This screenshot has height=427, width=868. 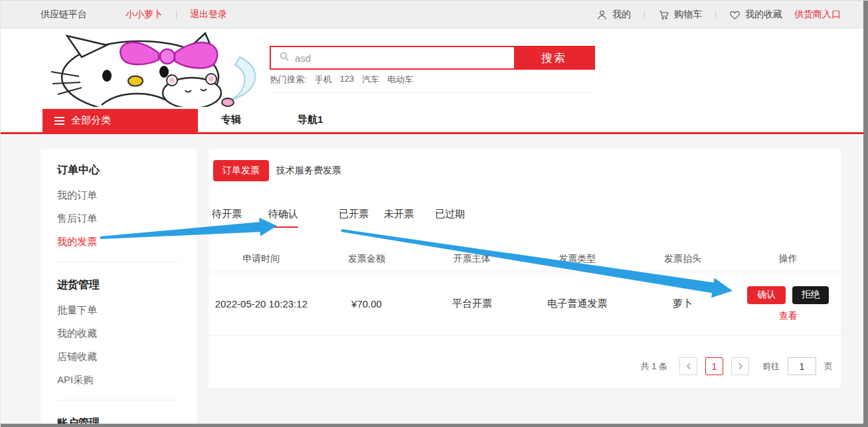 I want to click on menu-icon, so click(x=60, y=121).